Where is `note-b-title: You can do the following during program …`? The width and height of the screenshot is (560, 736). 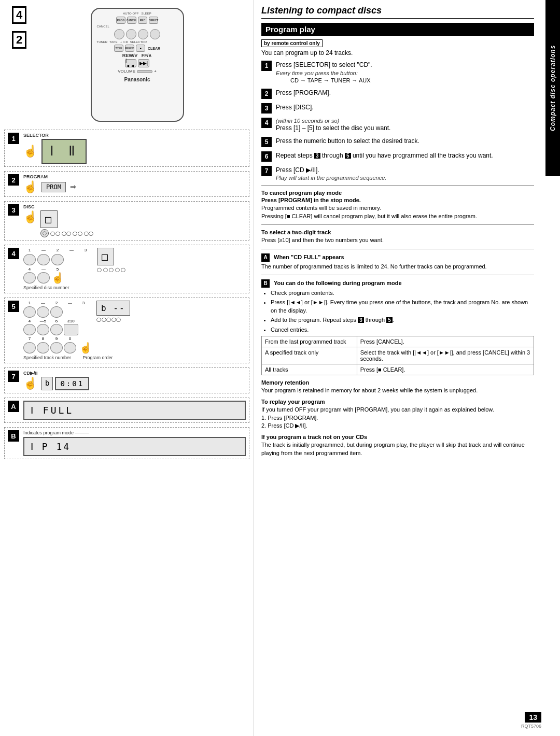
note-b-title: You can do the following during program … is located at coordinates (338, 283).